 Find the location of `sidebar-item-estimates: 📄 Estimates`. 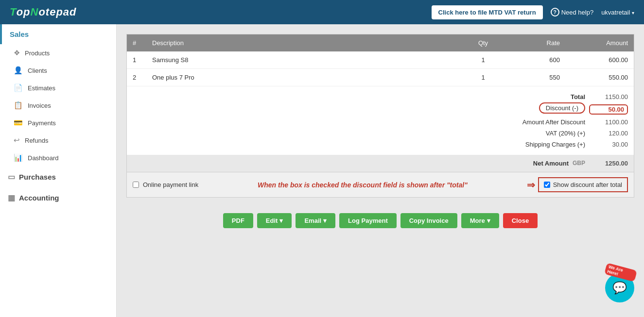

sidebar-item-estimates: 📄 Estimates is located at coordinates (58, 88).